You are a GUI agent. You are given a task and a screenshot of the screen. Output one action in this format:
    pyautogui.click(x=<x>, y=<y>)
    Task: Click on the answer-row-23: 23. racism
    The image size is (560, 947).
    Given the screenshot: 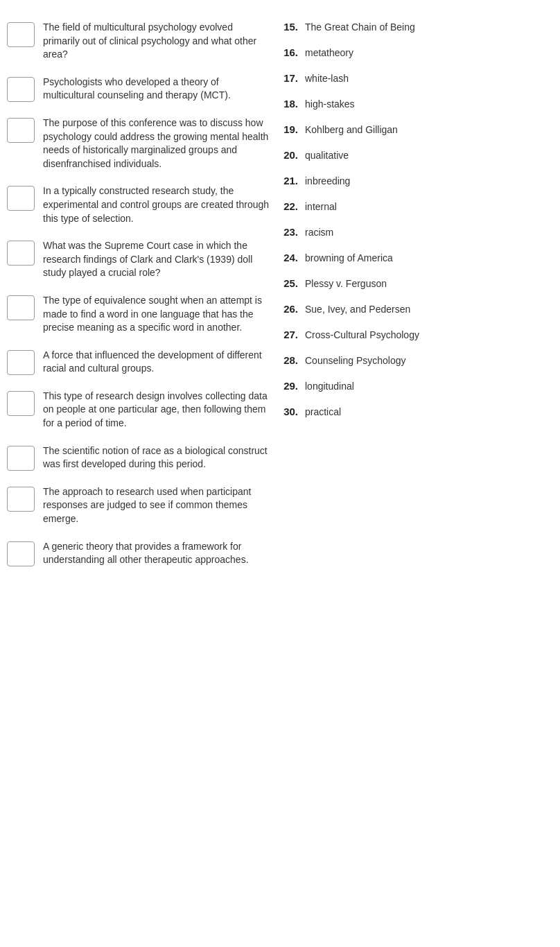 What is the action you would take?
    pyautogui.click(x=415, y=232)
    